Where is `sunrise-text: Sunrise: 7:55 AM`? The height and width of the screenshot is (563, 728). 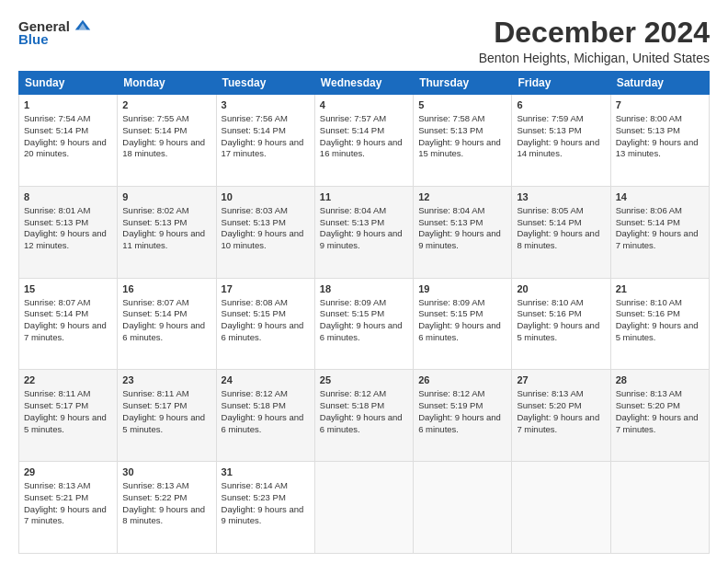 sunrise-text: Sunrise: 7:55 AM is located at coordinates (155, 118).